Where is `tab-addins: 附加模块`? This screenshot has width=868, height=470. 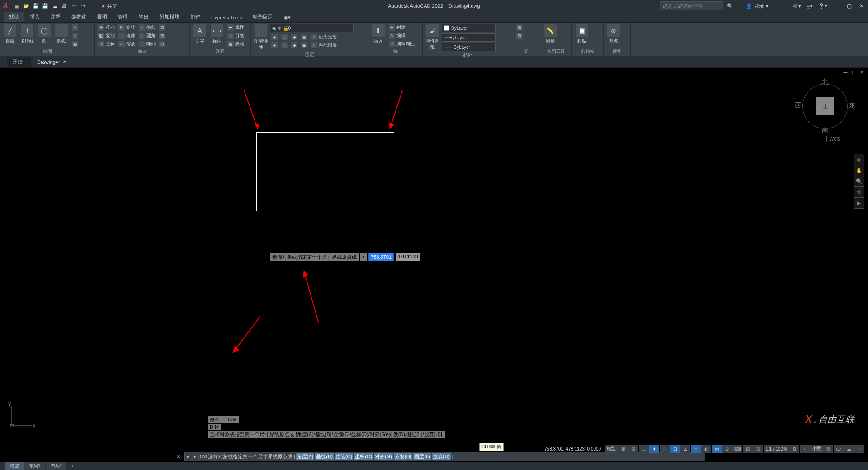 tab-addins: 附加模块 is located at coordinates (170, 17).